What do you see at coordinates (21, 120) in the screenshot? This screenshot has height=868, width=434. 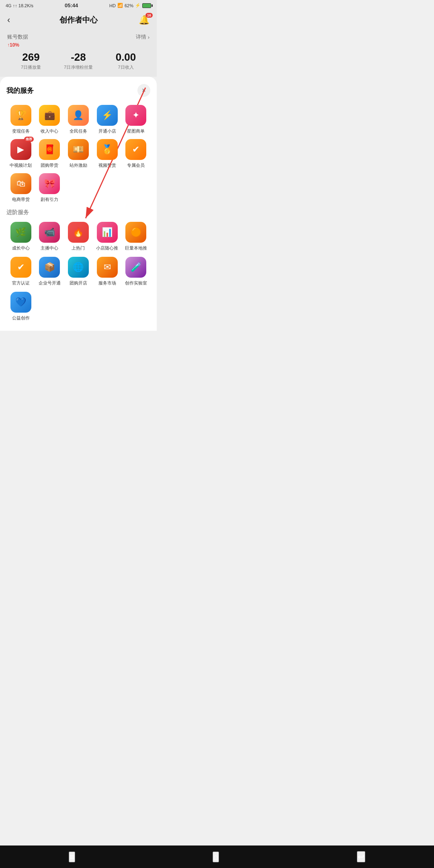 I see `service-item-bianxian: 🏆 变现任务` at bounding box center [21, 120].